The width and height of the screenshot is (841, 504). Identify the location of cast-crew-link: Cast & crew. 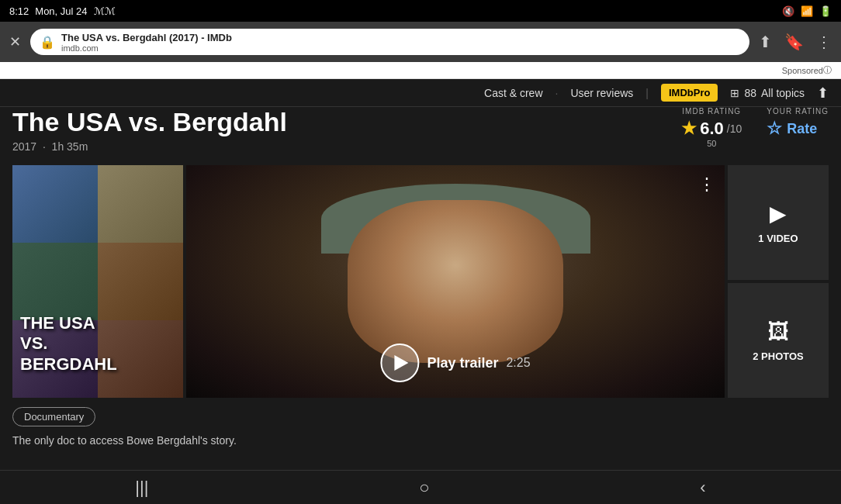
(514, 93).